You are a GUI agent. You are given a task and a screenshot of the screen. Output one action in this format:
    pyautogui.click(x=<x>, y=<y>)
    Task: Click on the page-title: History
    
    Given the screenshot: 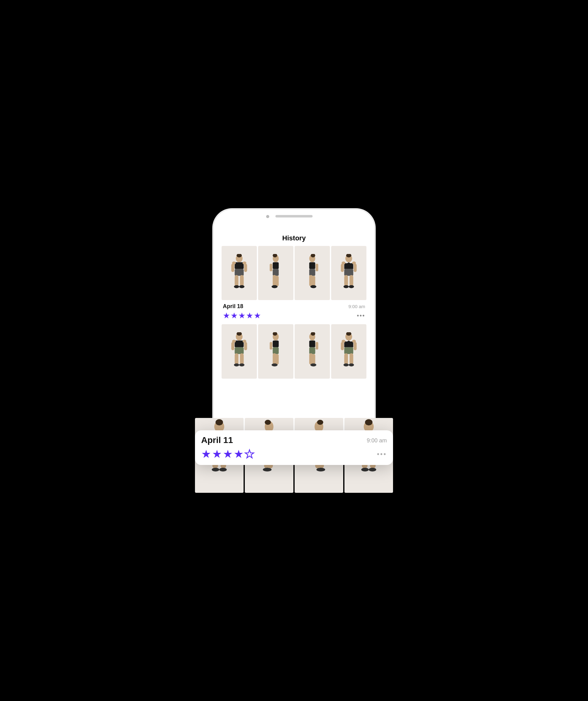 What is the action you would take?
    pyautogui.click(x=294, y=237)
    